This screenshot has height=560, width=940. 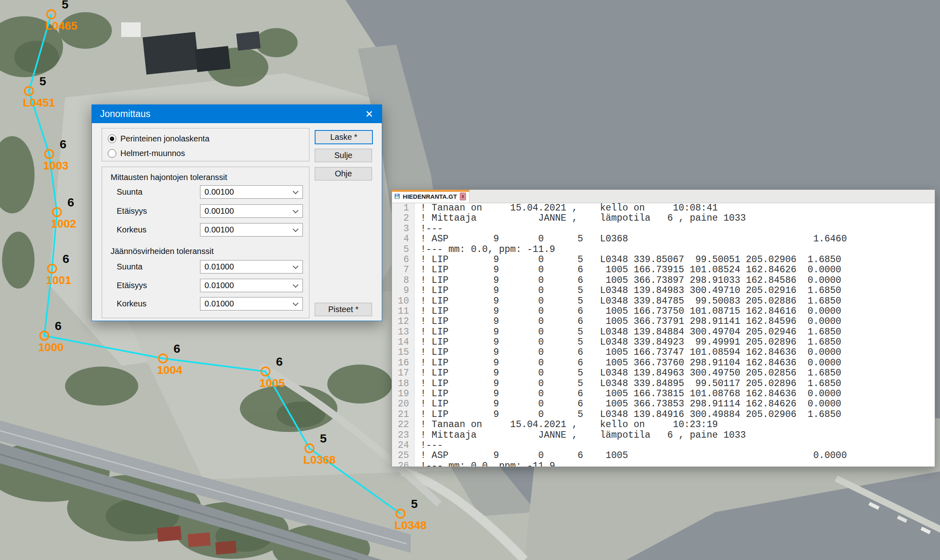 What do you see at coordinates (664, 464) in the screenshot?
I see `code-line: 26!--- mm: 0.0, ppm: -11.9` at bounding box center [664, 464].